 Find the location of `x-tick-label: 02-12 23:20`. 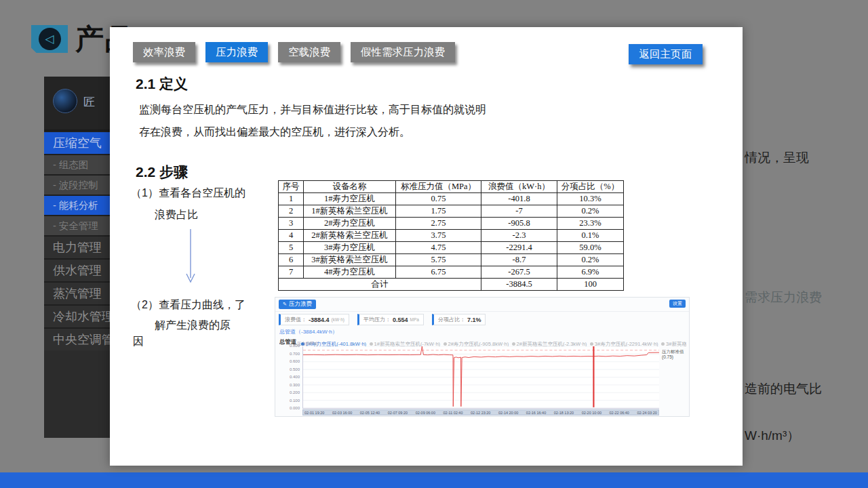

x-tick-label: 02-12 23:20 is located at coordinates (480, 413).